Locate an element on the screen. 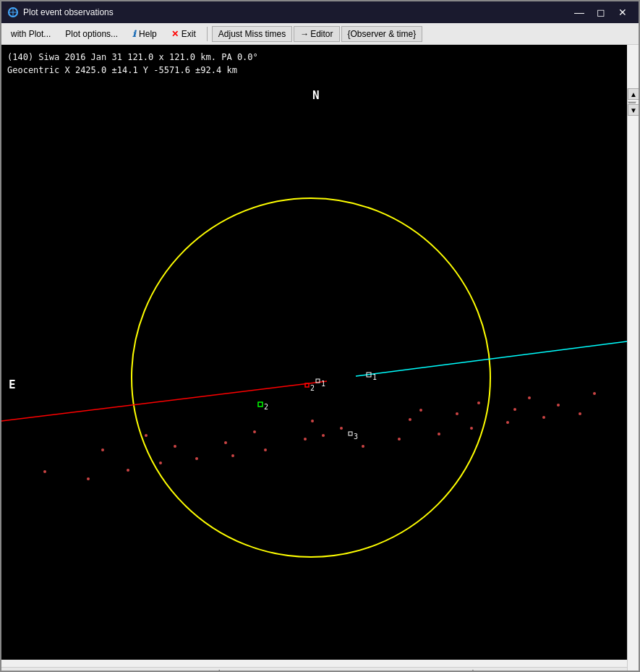  editor-button: → Editor is located at coordinates (317, 34).